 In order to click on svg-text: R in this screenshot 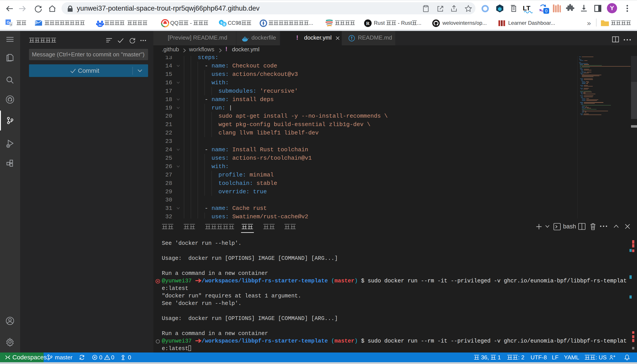, I will do `click(368, 23)`.